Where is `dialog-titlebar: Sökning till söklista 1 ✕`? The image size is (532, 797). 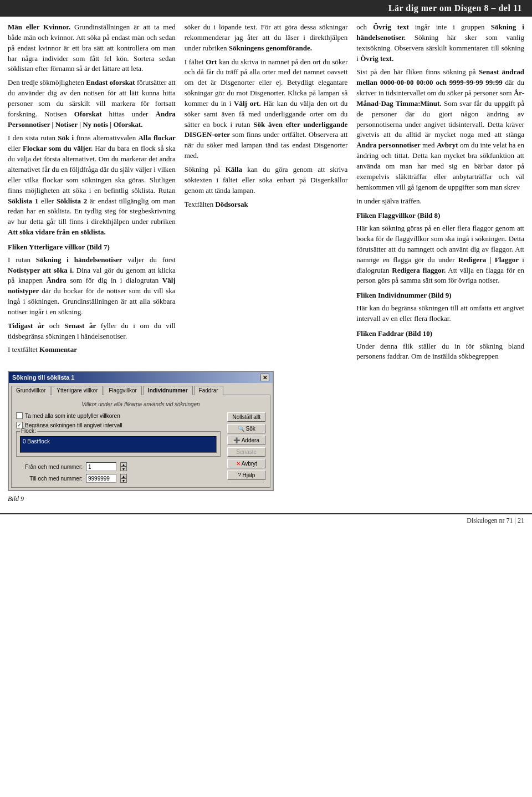
dialog-titlebar: Sökning till söklista 1 ✕ is located at coordinates (141, 377).